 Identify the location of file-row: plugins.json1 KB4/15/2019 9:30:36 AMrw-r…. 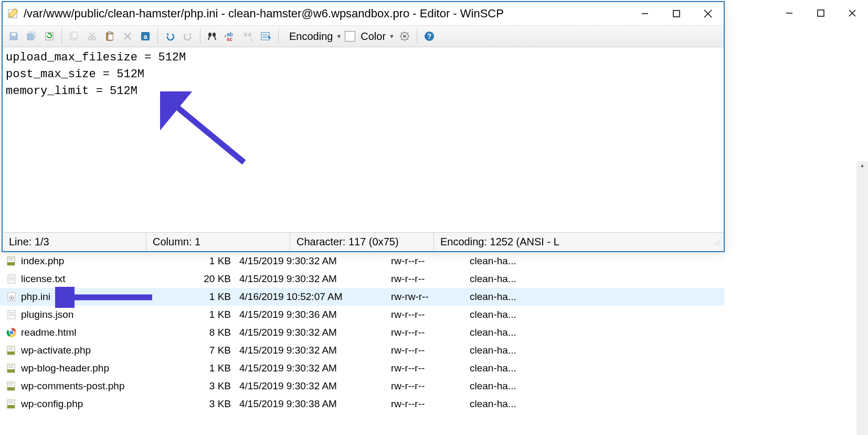
(362, 315).